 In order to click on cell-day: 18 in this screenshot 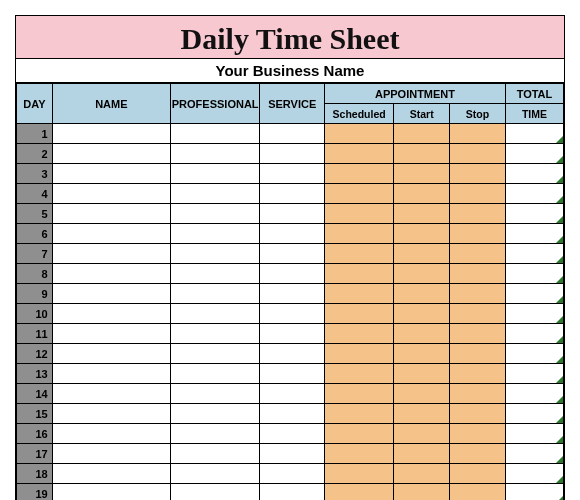, I will do `click(35, 474)`.